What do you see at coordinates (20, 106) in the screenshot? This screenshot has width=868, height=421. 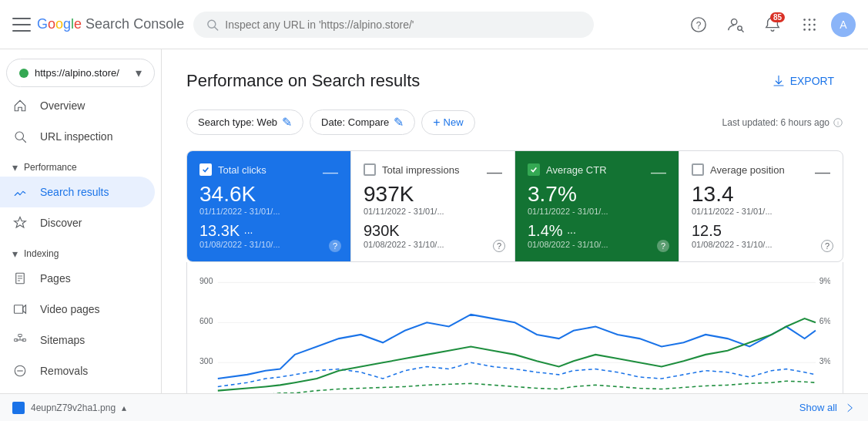 I see `home-icon` at bounding box center [20, 106].